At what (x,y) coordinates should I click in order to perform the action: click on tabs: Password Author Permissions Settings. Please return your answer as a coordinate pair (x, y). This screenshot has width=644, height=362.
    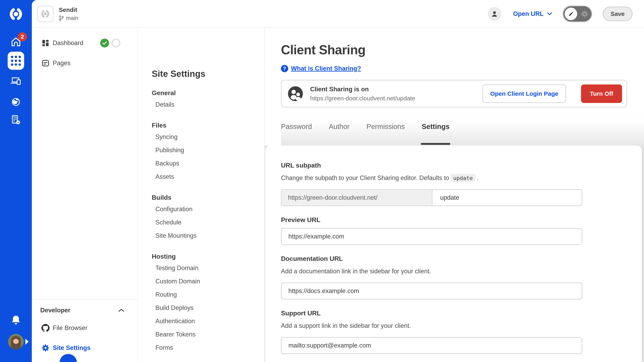
    Looking at the image, I should click on (462, 126).